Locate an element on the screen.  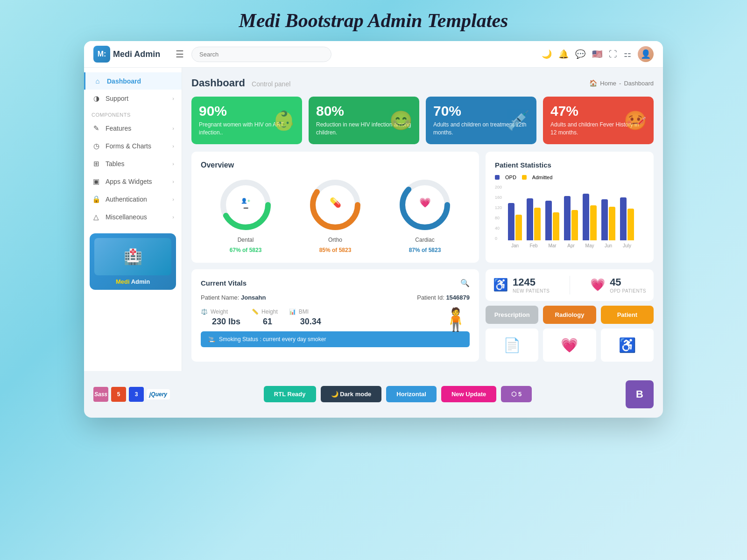
label-jan: Jan is located at coordinates (515, 245).